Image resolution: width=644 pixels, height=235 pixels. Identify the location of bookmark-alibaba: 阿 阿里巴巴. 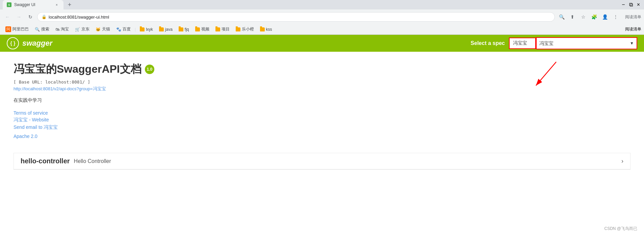
(17, 29).